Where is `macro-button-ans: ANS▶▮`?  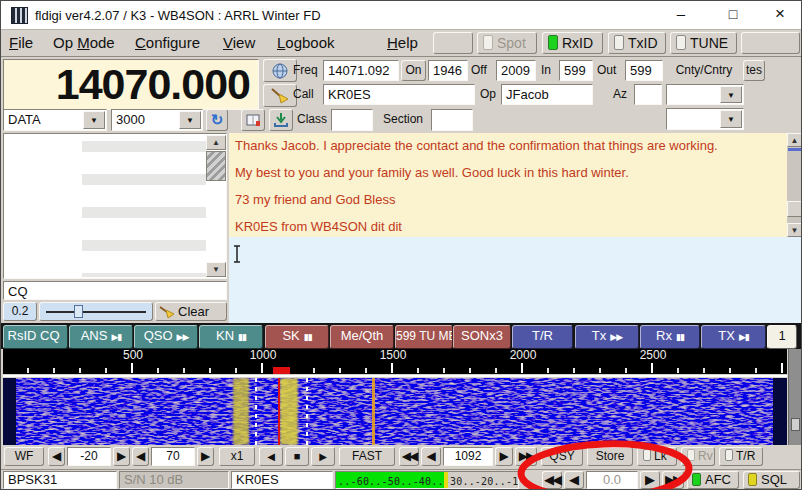 macro-button-ans: ANS▶▮ is located at coordinates (101, 337).